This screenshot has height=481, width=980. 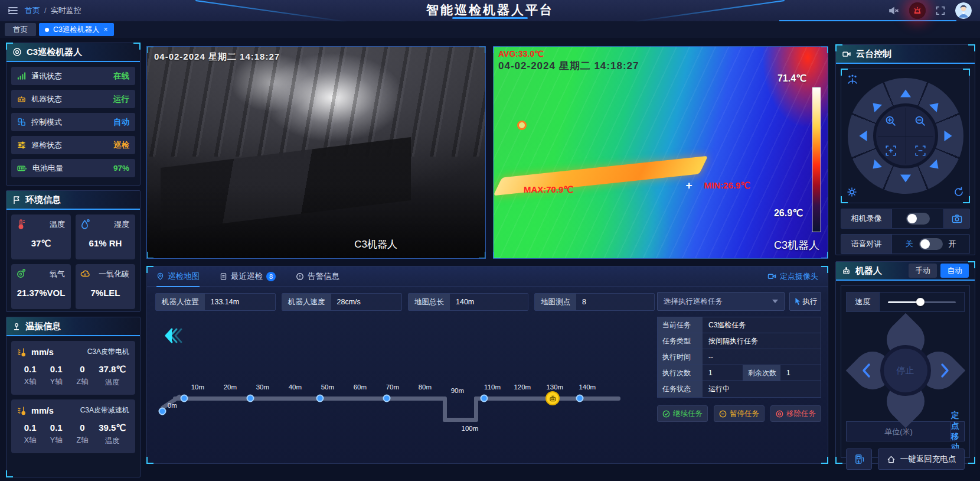 What do you see at coordinates (20, 30) in the screenshot?
I see `tab-home: 首页` at bounding box center [20, 30].